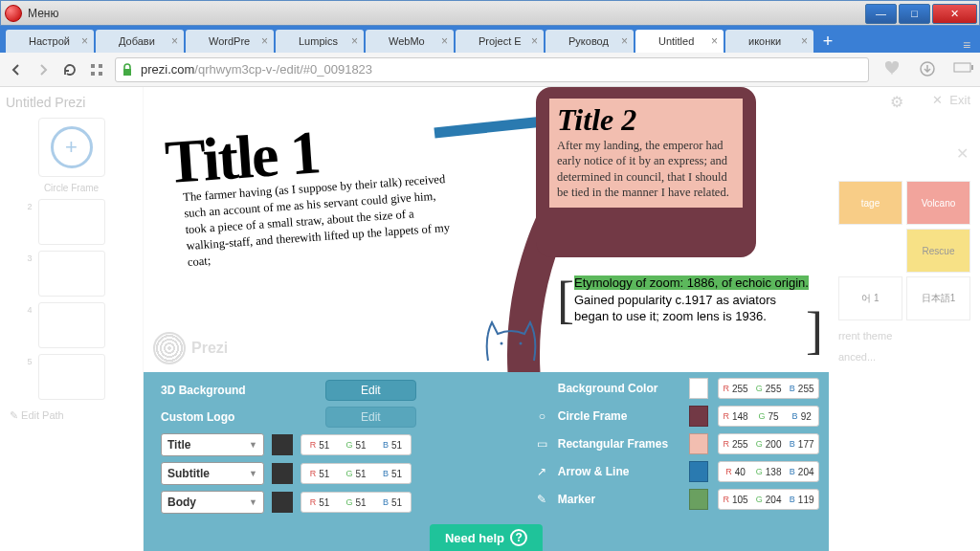 The height and width of the screenshot is (551, 980). Describe the element at coordinates (72, 274) in the screenshot. I see `slide-thumb: 3` at that location.